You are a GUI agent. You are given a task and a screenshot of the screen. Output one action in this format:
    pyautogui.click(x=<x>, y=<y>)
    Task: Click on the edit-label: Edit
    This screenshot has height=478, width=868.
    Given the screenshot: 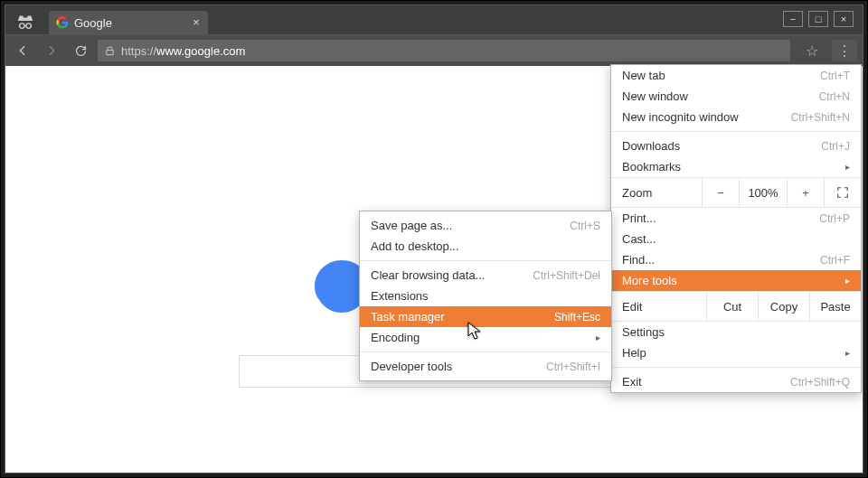 What is the action you would take?
    pyautogui.click(x=658, y=307)
    